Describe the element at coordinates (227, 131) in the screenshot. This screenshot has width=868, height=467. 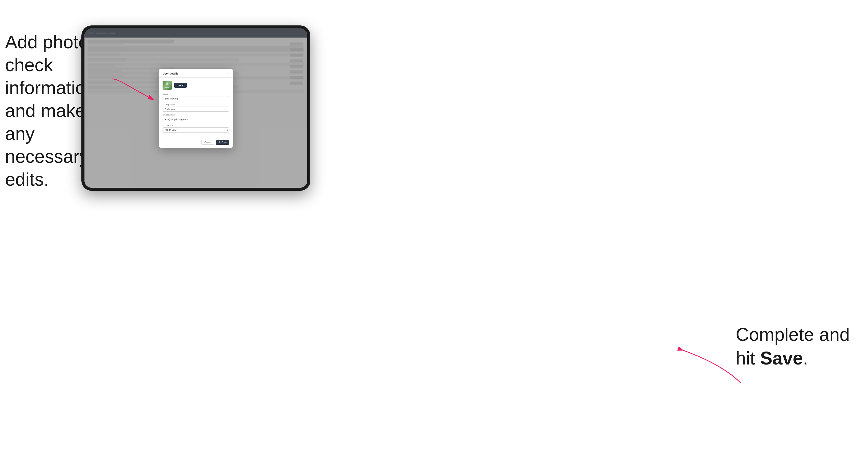
I see `stepper-down-icon: ▼` at that location.